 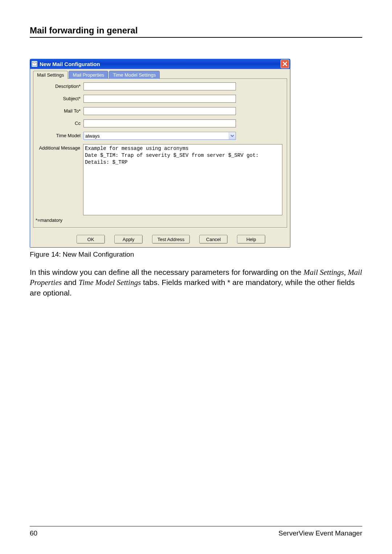 What do you see at coordinates (33, 533) in the screenshot?
I see `page-number: 60` at bounding box center [33, 533].